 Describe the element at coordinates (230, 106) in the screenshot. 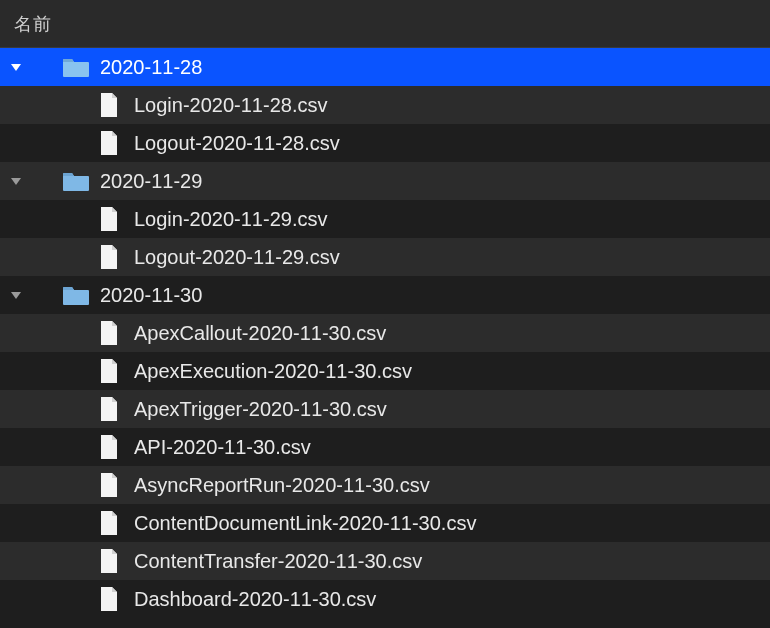

I see `file-name: Login-2020-11-28.csv` at that location.